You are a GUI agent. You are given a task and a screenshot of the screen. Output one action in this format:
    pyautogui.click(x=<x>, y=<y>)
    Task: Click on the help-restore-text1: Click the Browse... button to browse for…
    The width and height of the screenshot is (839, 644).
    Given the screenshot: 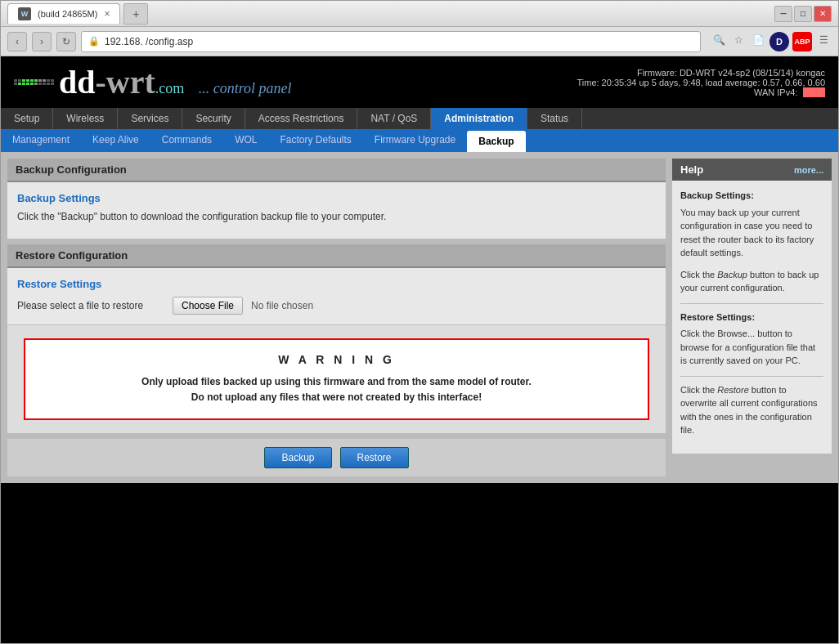 What is the action you would take?
    pyautogui.click(x=752, y=347)
    